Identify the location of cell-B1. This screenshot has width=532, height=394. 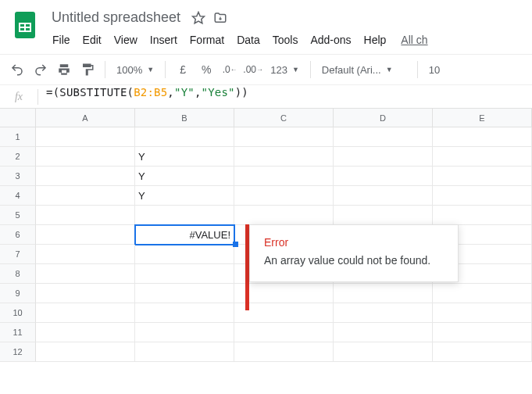
(184, 138).